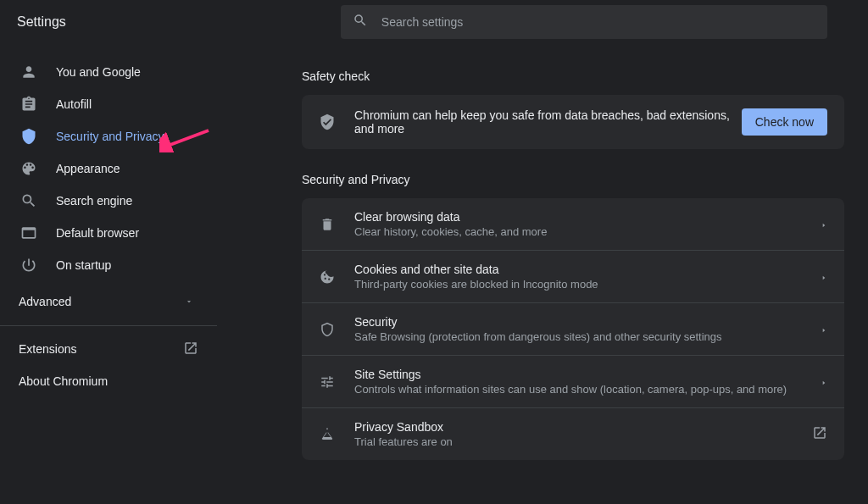  I want to click on flask-icon, so click(327, 435).